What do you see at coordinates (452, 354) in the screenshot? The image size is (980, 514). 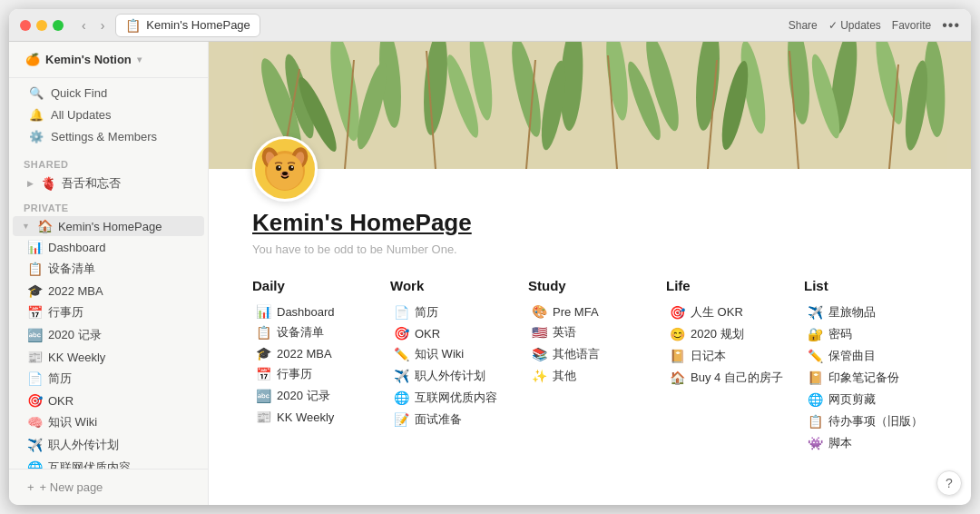 I see `section-work-item-2: ✏️ 知识 Wiki` at bounding box center [452, 354].